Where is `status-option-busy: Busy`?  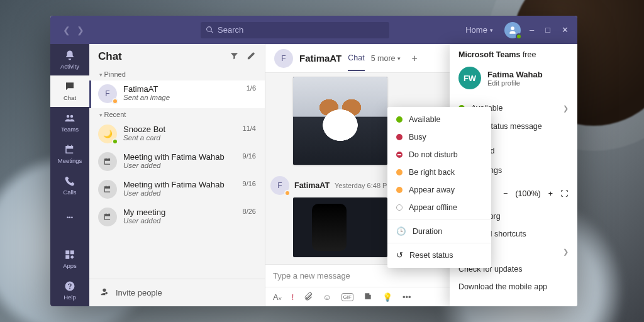 status-option-busy: Busy is located at coordinates (439, 137).